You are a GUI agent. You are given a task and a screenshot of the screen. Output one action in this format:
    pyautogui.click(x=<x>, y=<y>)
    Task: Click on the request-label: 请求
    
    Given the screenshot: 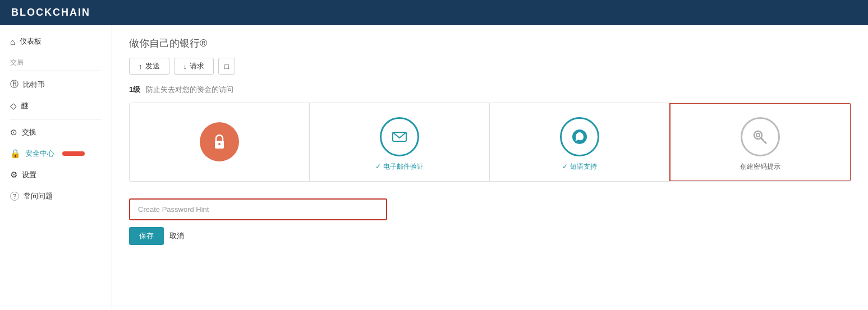 What is the action you would take?
    pyautogui.click(x=197, y=66)
    